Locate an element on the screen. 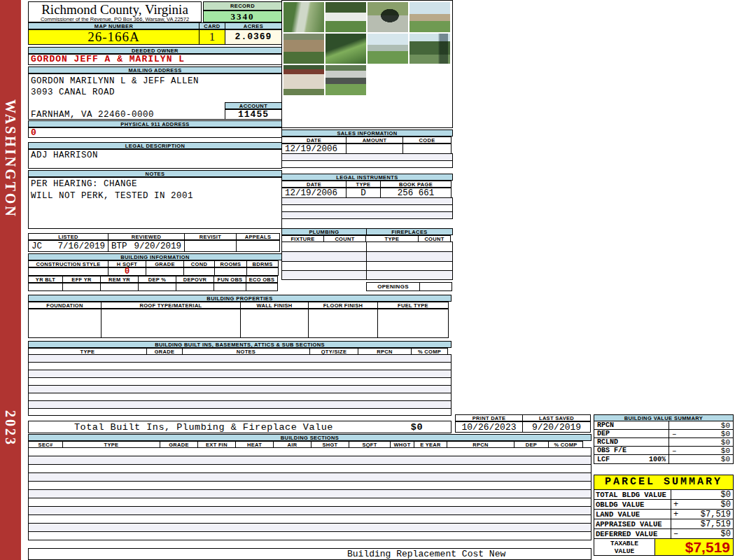 Image resolution: width=735 pixels, height=560 pixels. reviewed-value: BTP 9/20/2019 is located at coordinates (146, 246).